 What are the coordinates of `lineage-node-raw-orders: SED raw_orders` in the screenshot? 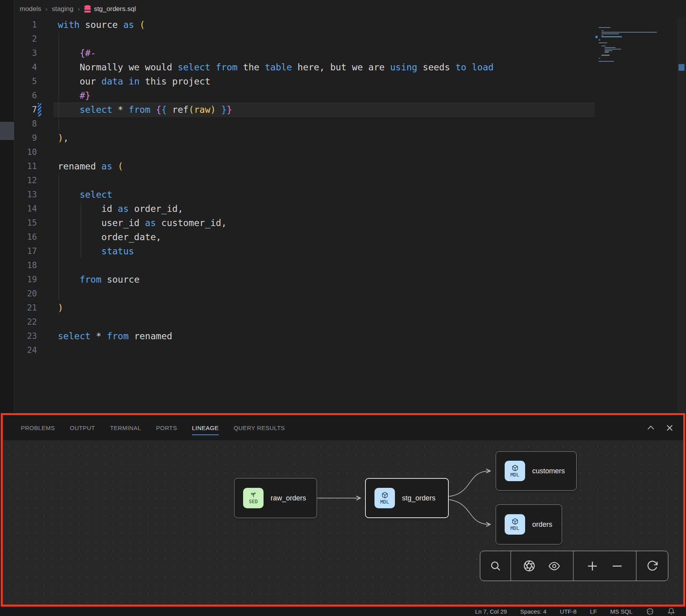 It's located at (275, 498).